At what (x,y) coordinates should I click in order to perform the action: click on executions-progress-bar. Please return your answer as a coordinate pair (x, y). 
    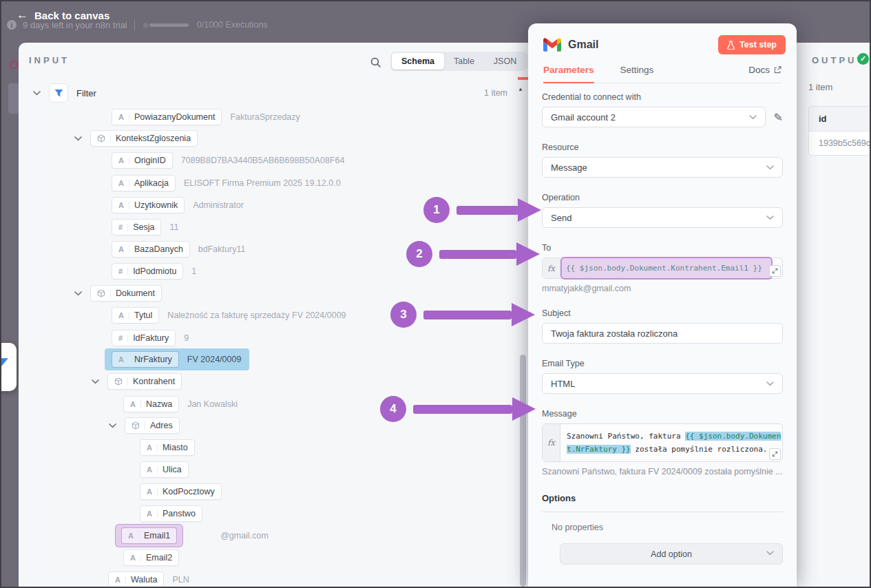
    Looking at the image, I should click on (169, 25).